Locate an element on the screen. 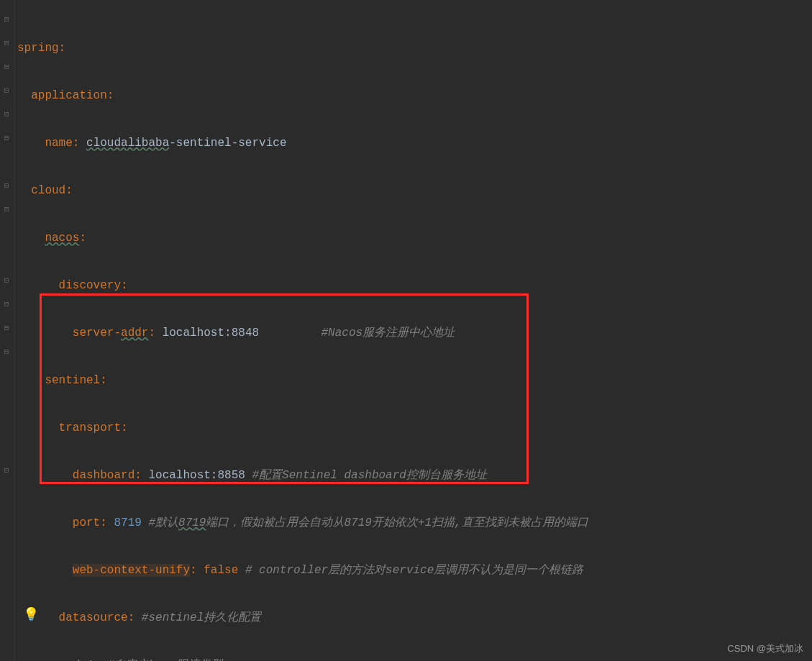 This screenshot has width=812, height=661. yaml-value: false is located at coordinates (221, 570).